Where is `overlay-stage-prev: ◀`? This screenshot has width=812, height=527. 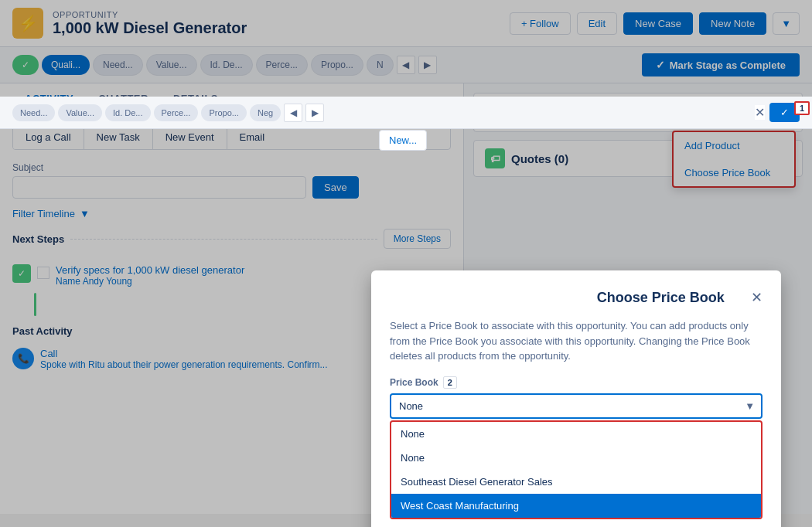
overlay-stage-prev: ◀ is located at coordinates (293, 113).